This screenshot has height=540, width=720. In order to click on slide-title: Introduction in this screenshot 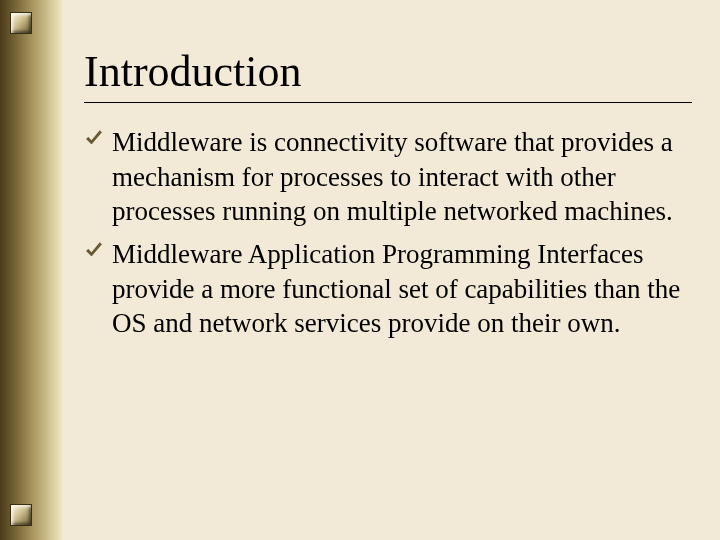, I will do `click(388, 72)`.